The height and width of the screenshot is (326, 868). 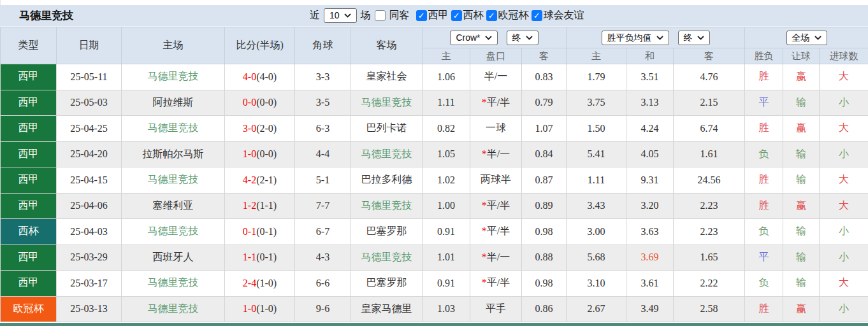 What do you see at coordinates (29, 309) in the screenshot?
I see `league-badge: 欧冠杯` at bounding box center [29, 309].